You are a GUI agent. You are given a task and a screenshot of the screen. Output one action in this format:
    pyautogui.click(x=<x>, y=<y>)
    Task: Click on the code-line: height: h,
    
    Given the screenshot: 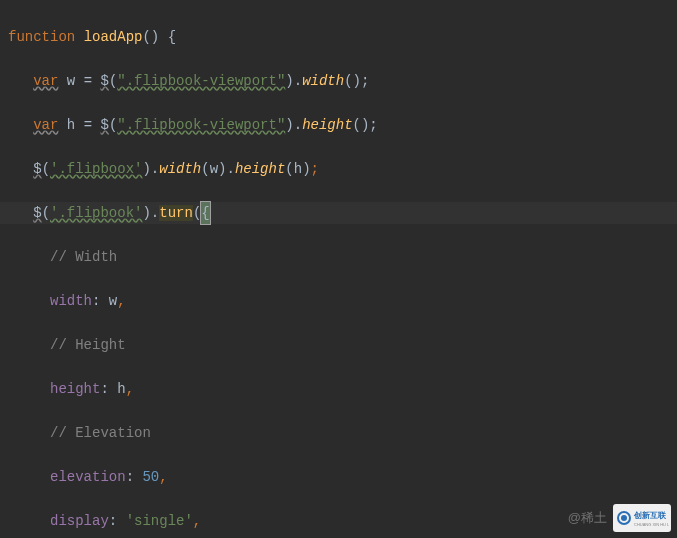 What is the action you would take?
    pyautogui.click(x=338, y=389)
    